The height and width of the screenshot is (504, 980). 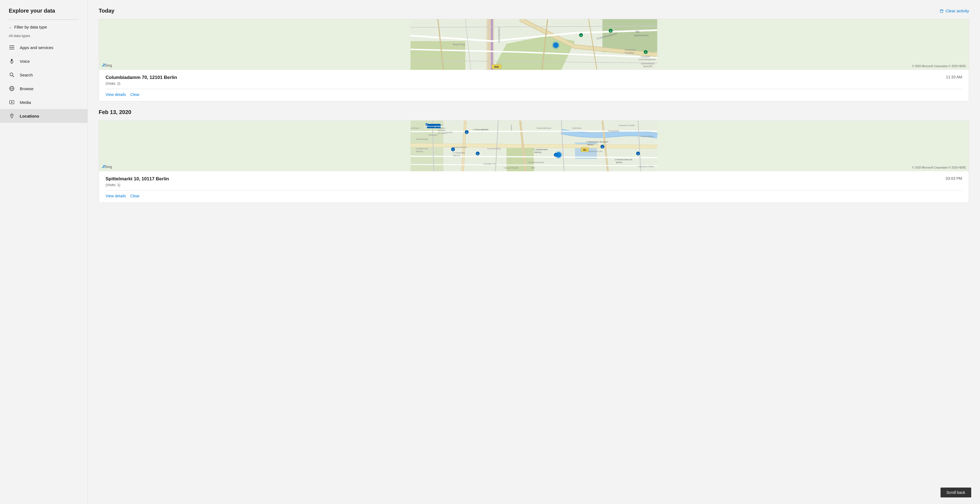 I want to click on svg-text: BMI, so click(x=533, y=168).